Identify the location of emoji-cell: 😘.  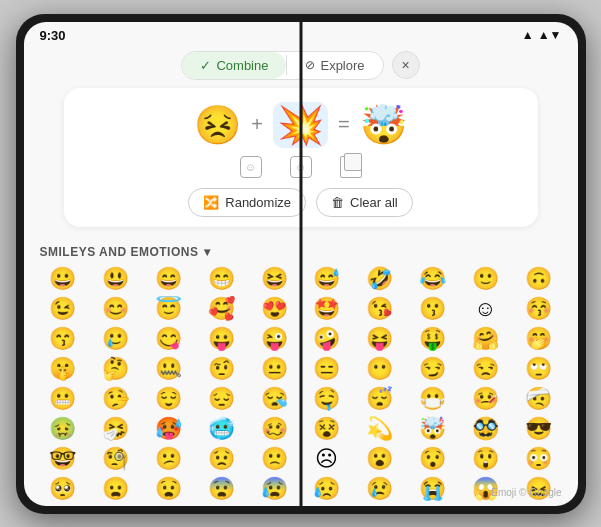
(380, 309).